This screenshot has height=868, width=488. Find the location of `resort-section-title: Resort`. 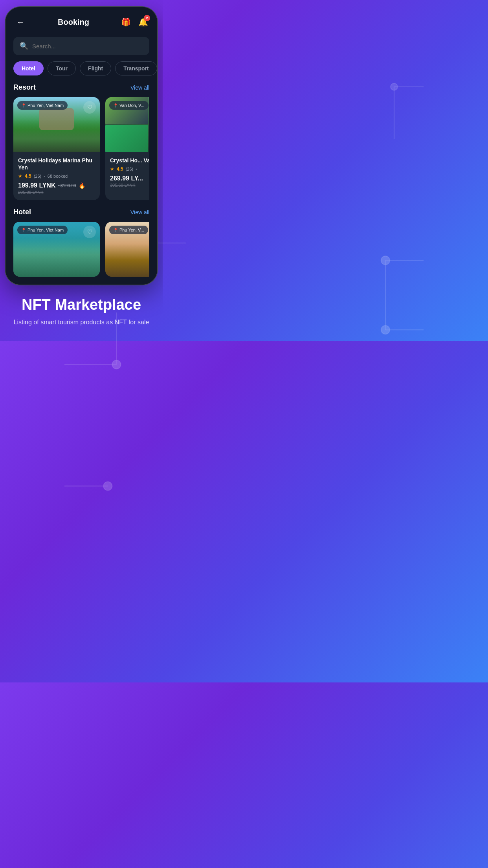

resort-section-title: Resort is located at coordinates (24, 87).